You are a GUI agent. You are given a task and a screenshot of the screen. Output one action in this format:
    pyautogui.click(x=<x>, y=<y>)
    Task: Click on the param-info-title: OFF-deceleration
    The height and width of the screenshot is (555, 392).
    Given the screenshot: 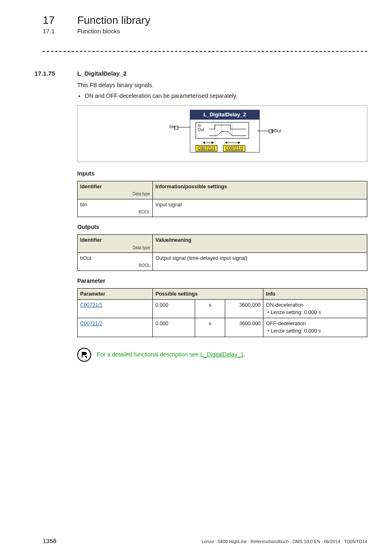 What is the action you would take?
    pyautogui.click(x=286, y=324)
    